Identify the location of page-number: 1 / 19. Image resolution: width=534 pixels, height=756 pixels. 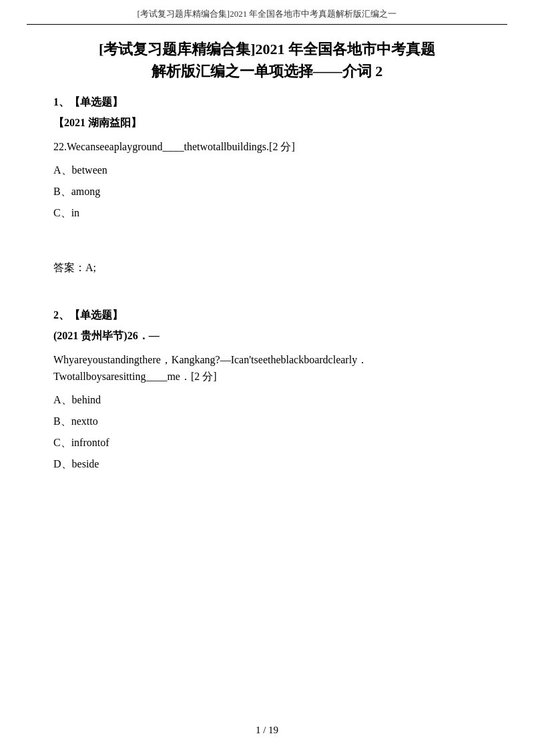
(267, 730).